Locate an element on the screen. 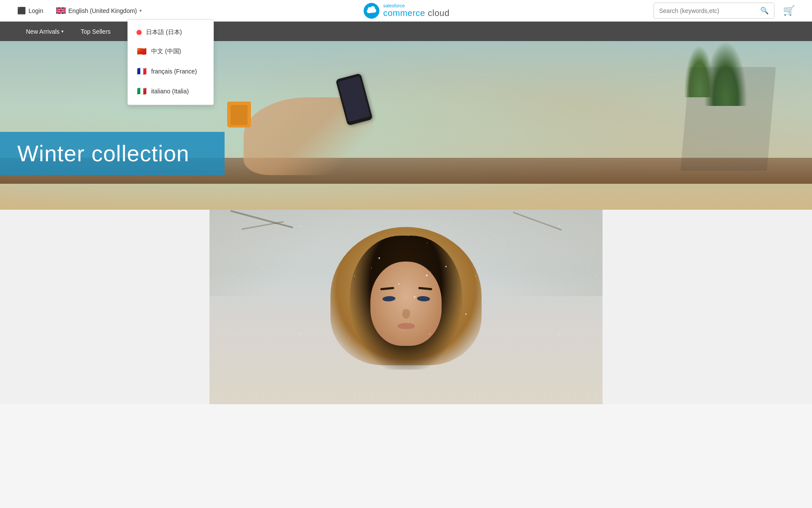 The width and height of the screenshot is (812, 508). salesforce-cloud-icon is located at coordinates (371, 11).